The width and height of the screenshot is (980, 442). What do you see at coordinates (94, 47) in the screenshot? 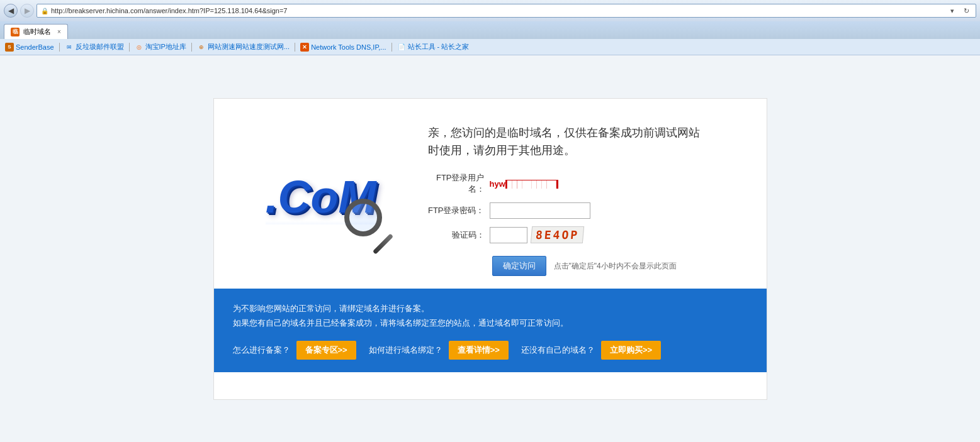
I see `bookmark-antispam: ✉ 反垃圾邮件联盟` at bounding box center [94, 47].